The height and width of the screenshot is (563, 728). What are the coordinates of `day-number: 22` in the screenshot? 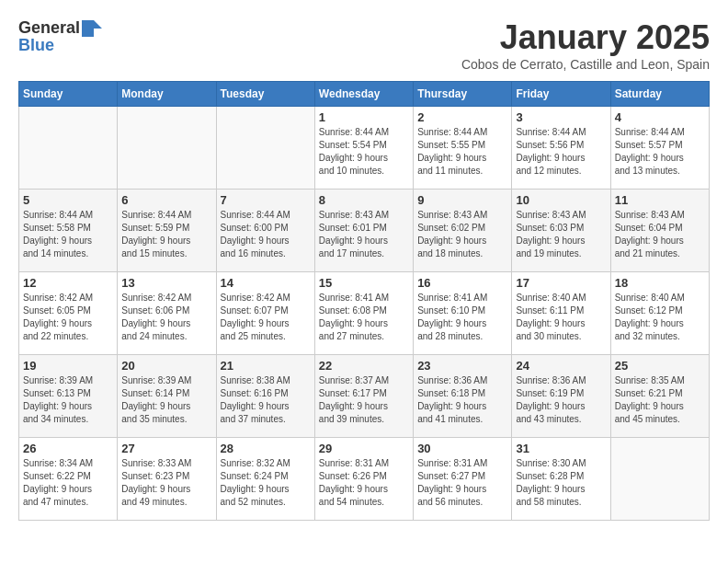 It's located at (364, 366).